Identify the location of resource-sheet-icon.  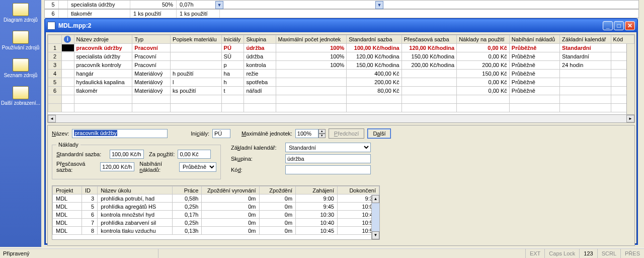
(21, 65).